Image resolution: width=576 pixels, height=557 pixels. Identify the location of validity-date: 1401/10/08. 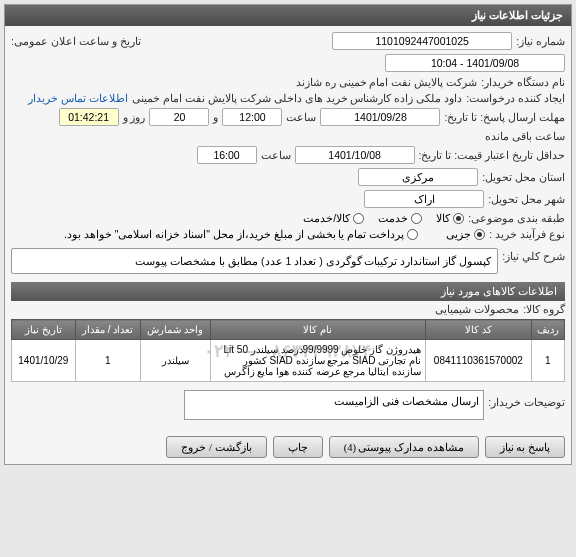
(355, 155).